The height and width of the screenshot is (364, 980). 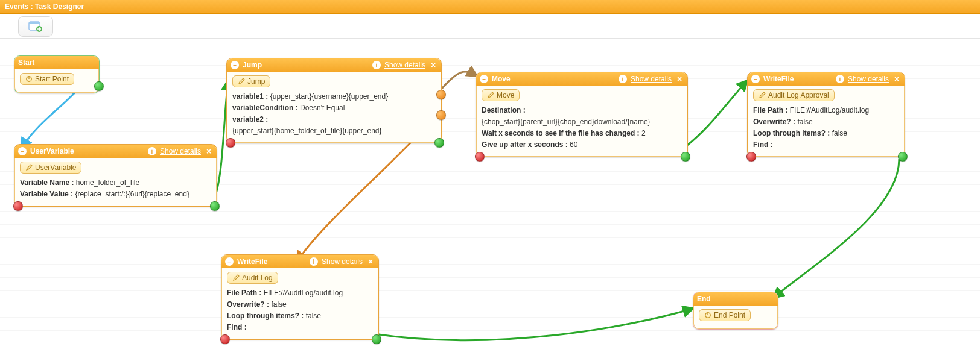 I want to click on node-writefile-approval: – WriteFile i Show details × Audit Log A…, so click(x=826, y=115).